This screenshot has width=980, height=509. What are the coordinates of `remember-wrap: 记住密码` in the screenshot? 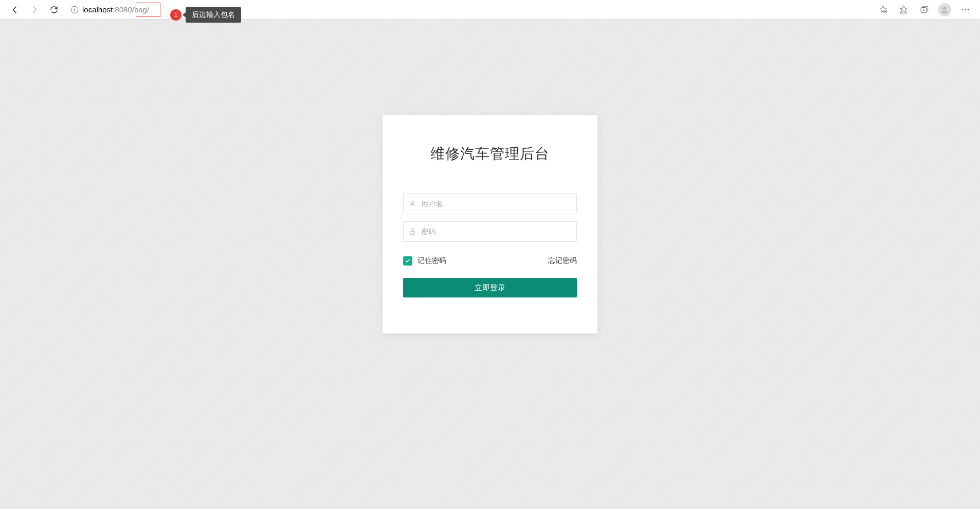 It's located at (425, 261).